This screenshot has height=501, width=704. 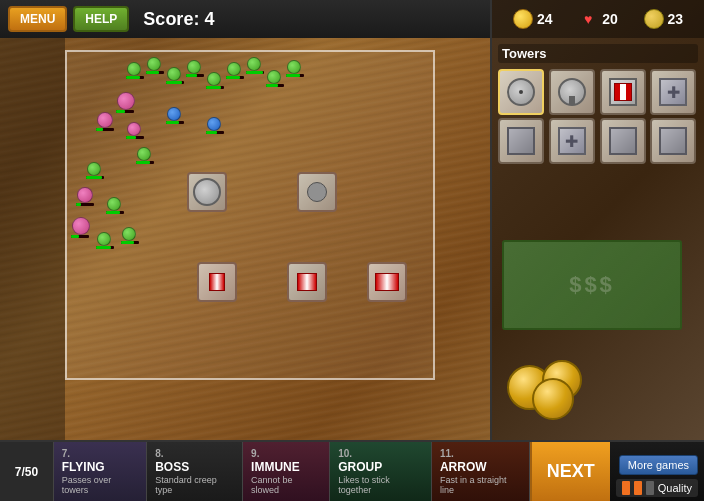 What do you see at coordinates (598, 19) in the screenshot?
I see `resource-bar: 24 ♥ 20 23` at bounding box center [598, 19].